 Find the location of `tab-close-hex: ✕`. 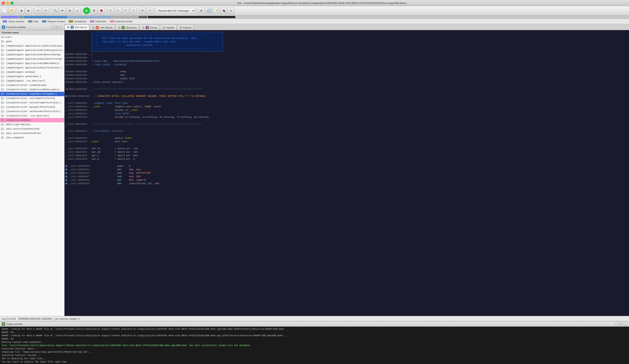

tab-close-hex: ✕ is located at coordinates (93, 27).